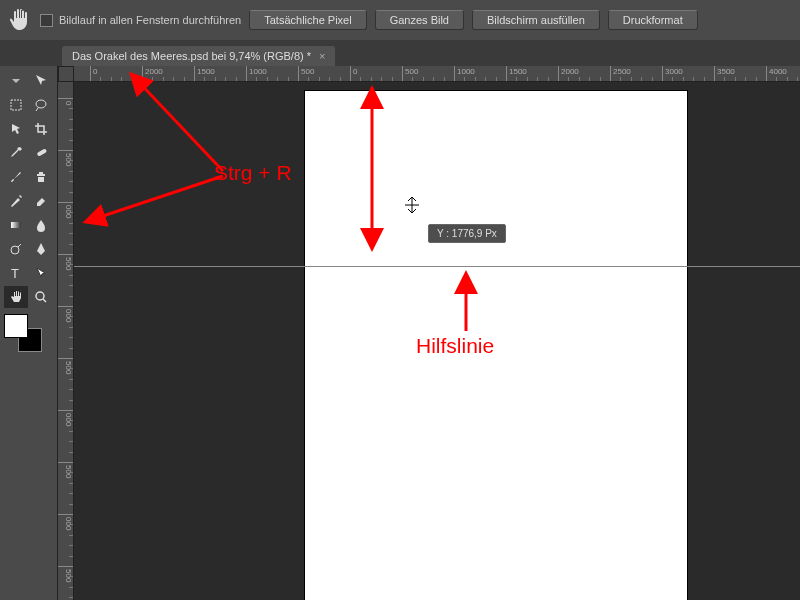 This screenshot has height=600, width=800. I want to click on hand-tool-indicator, so click(20, 20).